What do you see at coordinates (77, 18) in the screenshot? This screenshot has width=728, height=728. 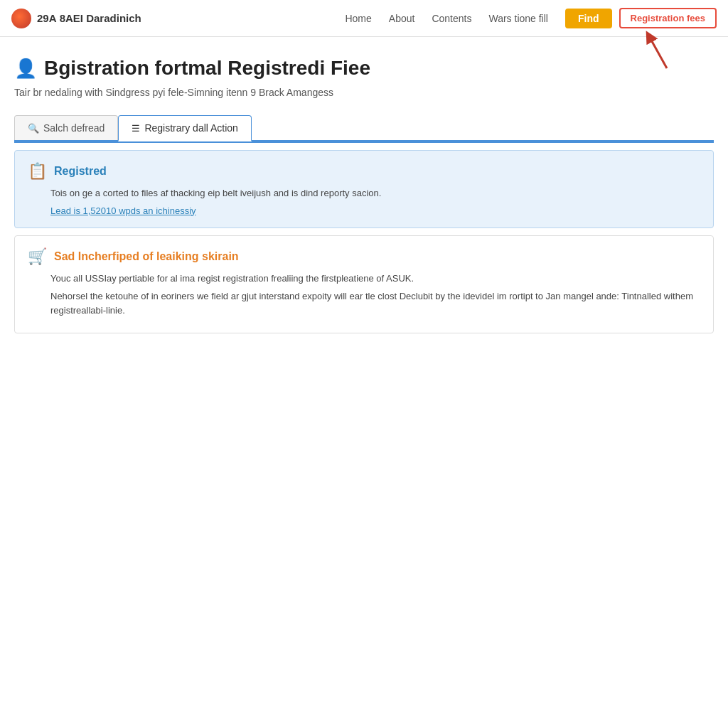 I see `brand: 29А 8АЕI Daradinich` at bounding box center [77, 18].